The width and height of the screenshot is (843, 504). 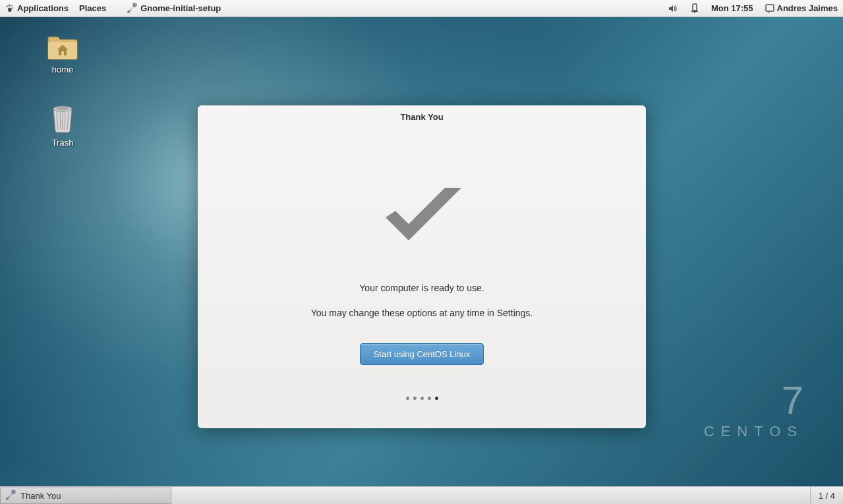 I want to click on network-icon, so click(x=695, y=9).